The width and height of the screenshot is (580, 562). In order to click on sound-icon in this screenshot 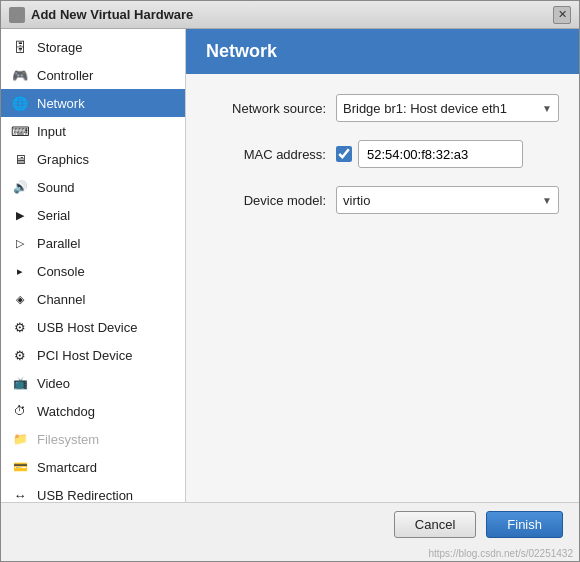, I will do `click(20, 187)`.